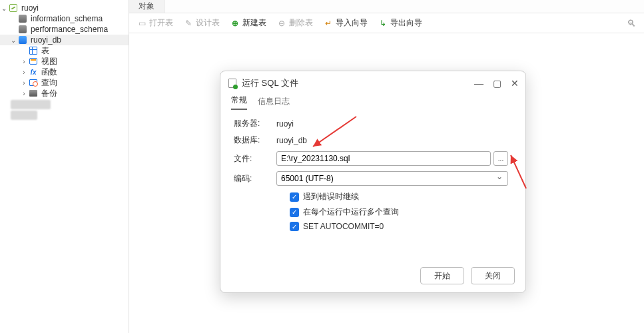 This screenshot has height=333, width=644. What do you see at coordinates (46, 40) in the screenshot?
I see `db-label: ruoyi_db` at bounding box center [46, 40].